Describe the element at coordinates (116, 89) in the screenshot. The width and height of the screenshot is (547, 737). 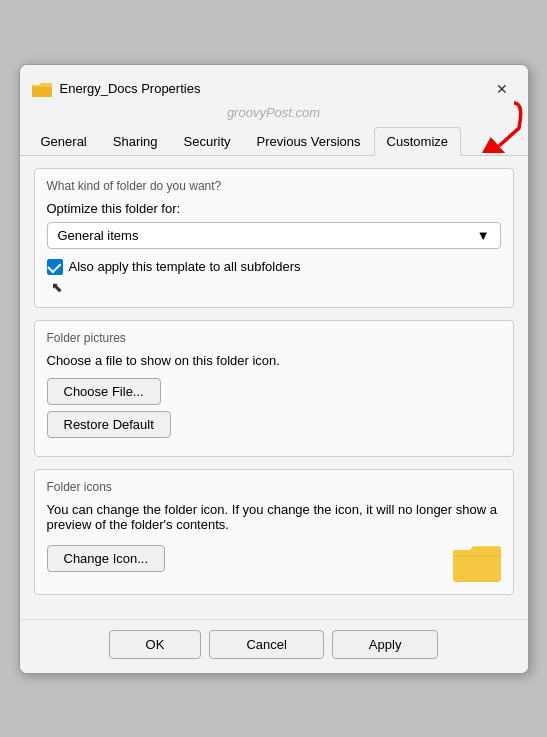
I see `title-bar-left: Energy_Docs Properties` at that location.